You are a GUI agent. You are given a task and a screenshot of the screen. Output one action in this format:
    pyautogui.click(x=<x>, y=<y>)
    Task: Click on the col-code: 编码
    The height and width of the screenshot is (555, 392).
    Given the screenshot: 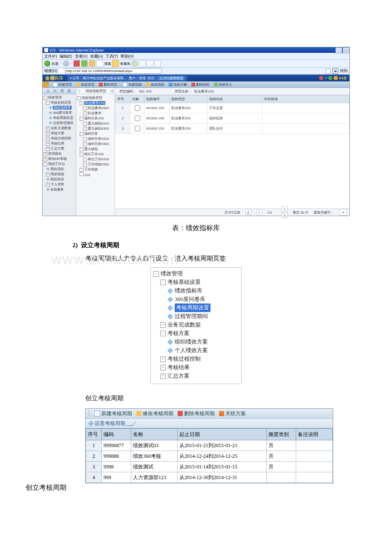 What is the action you would take?
    pyautogui.click(x=117, y=435)
    